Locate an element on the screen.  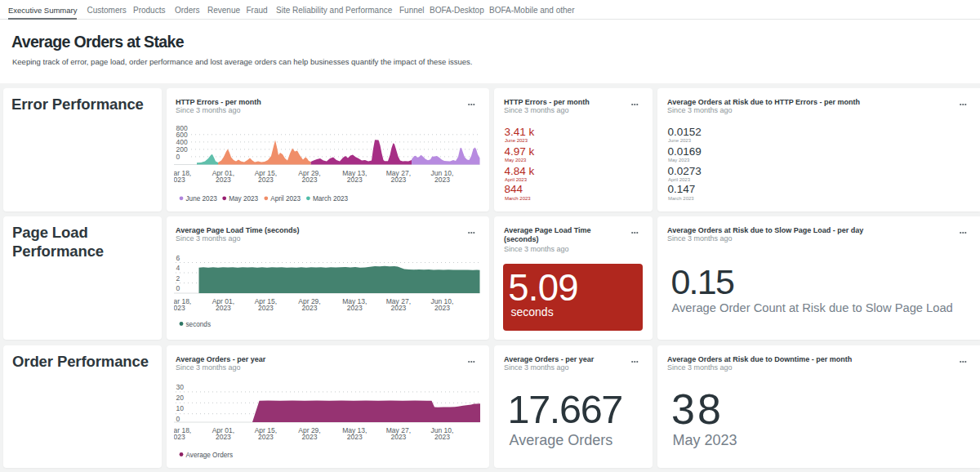
svg-text: 2 is located at coordinates (178, 278).